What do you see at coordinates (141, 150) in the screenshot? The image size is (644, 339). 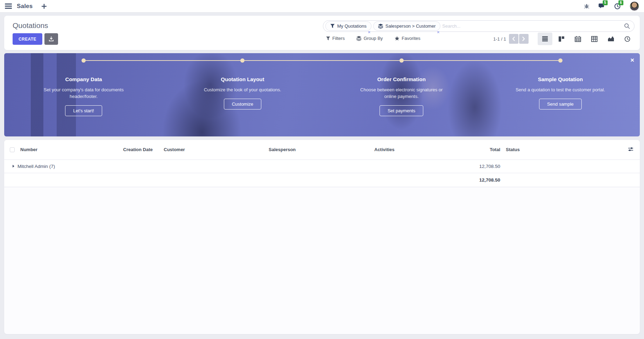 I see `column-header-creation-date: Creation Date` at bounding box center [141, 150].